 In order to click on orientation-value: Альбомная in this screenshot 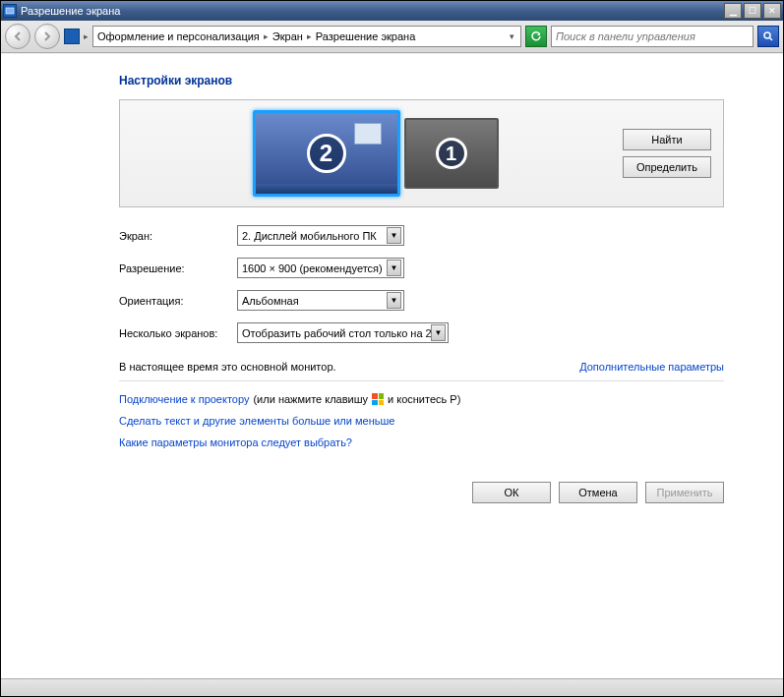, I will do `click(315, 301)`.